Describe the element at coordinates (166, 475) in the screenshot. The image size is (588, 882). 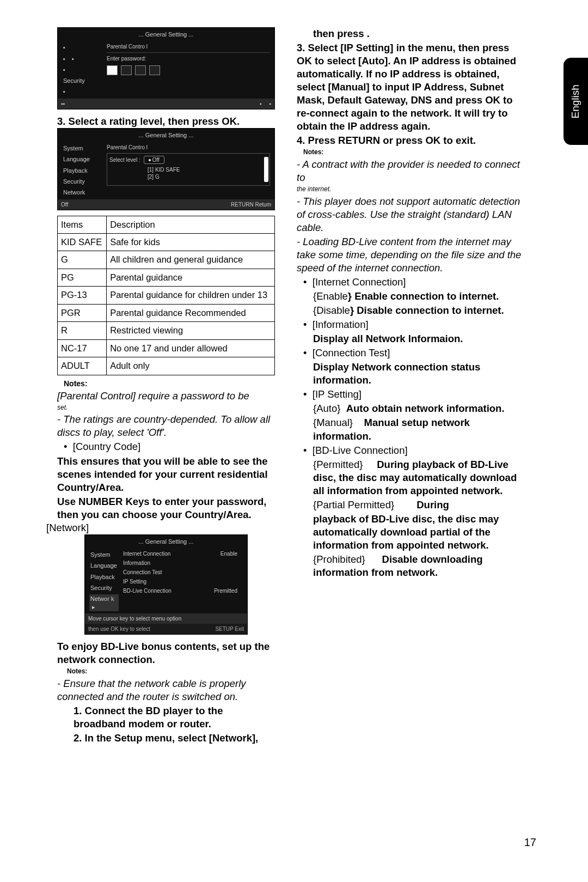
I see `country-code-desc-1: This ensures that you will be able to se…` at that location.